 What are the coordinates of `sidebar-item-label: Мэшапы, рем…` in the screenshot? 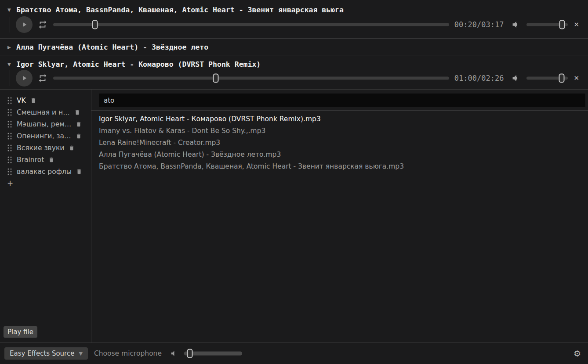 It's located at (44, 124).